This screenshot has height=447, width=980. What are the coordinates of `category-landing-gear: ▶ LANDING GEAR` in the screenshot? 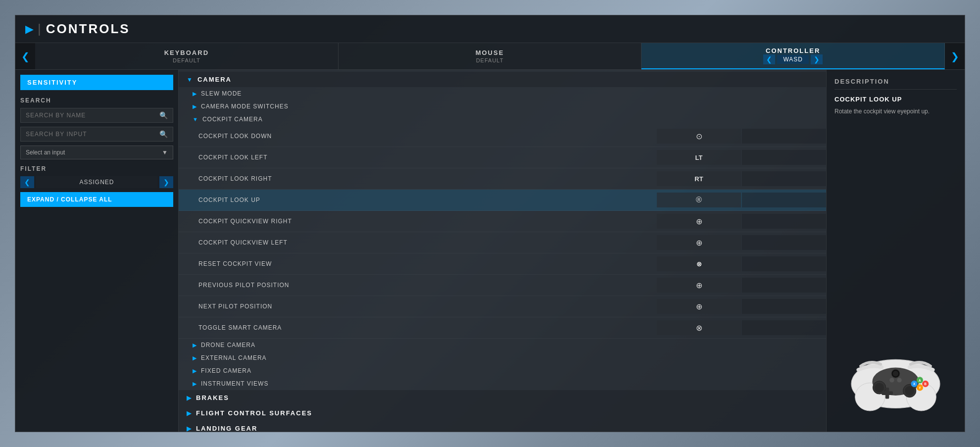 It's located at (502, 426).